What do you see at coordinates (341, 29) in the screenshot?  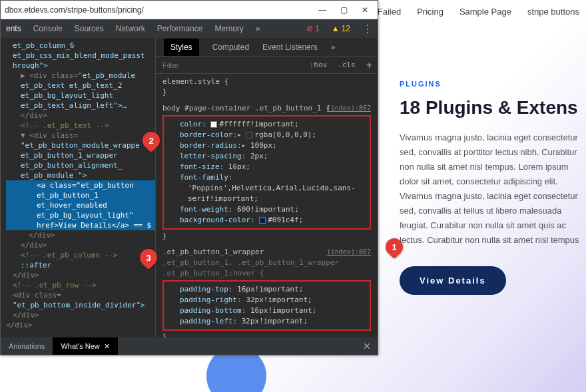 I see `warning-badge: ▲ 12` at bounding box center [341, 29].